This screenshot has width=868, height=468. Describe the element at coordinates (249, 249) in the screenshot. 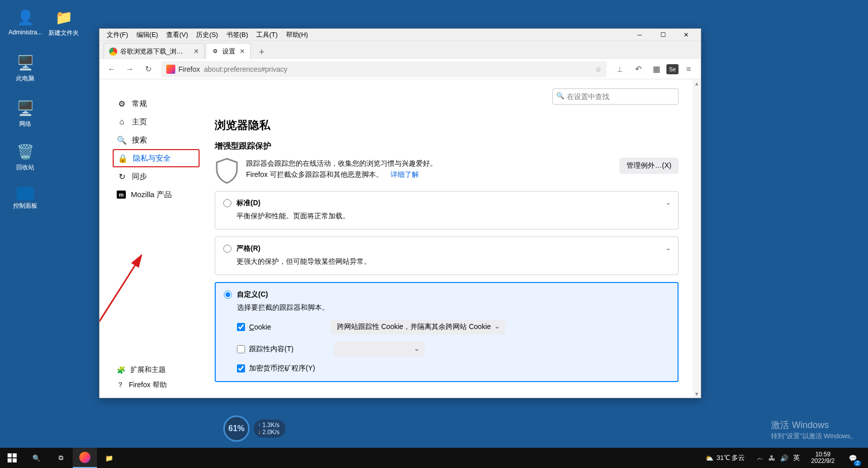

I see `card-title: 严格(R)` at that location.